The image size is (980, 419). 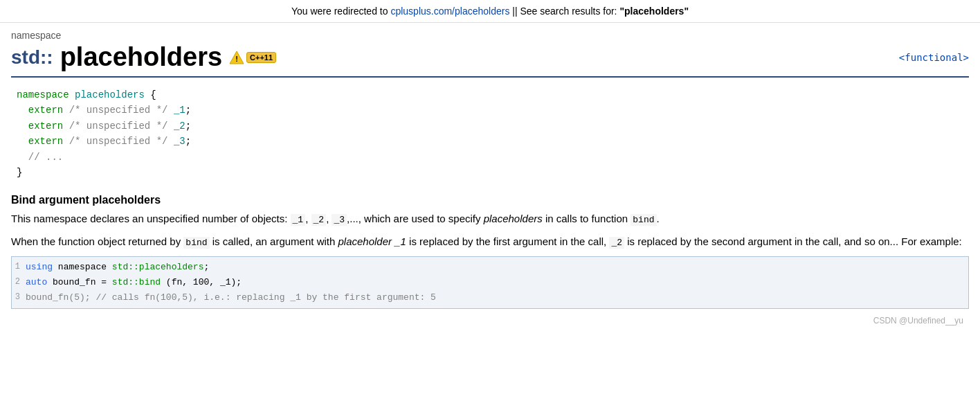 What do you see at coordinates (490, 242) in the screenshot?
I see `description-2: When the function object returned by bin…` at bounding box center [490, 242].